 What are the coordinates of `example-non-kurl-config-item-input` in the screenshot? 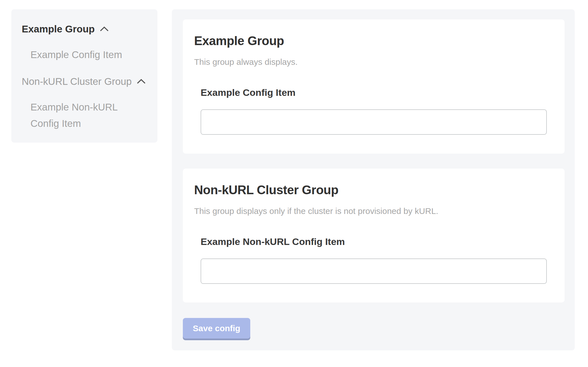 It's located at (374, 271).